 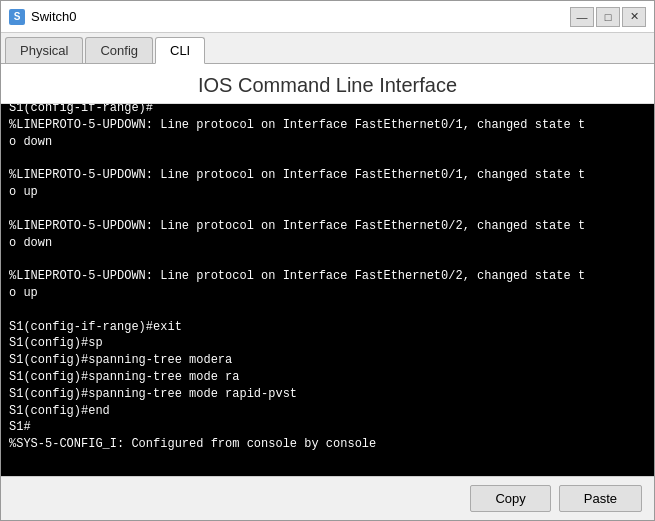 What do you see at coordinates (17, 17) in the screenshot?
I see `app-icon: S` at bounding box center [17, 17].